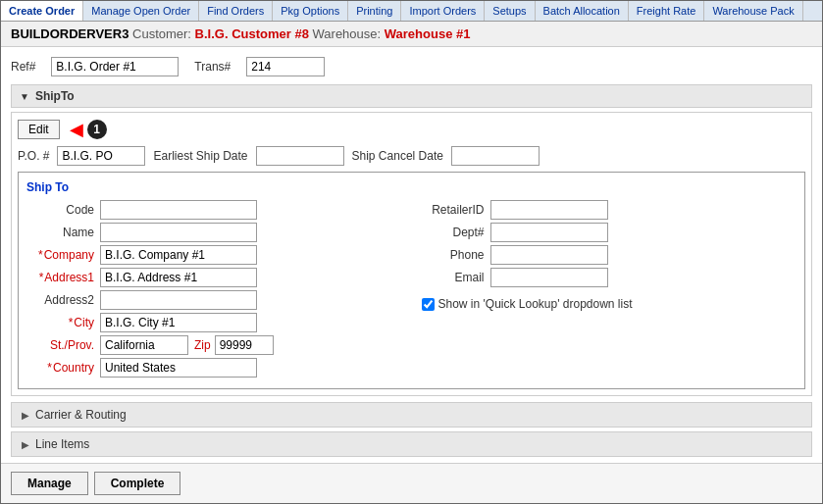 The width and height of the screenshot is (823, 504). Describe the element at coordinates (285, 67) in the screenshot. I see `trans-input` at that location.